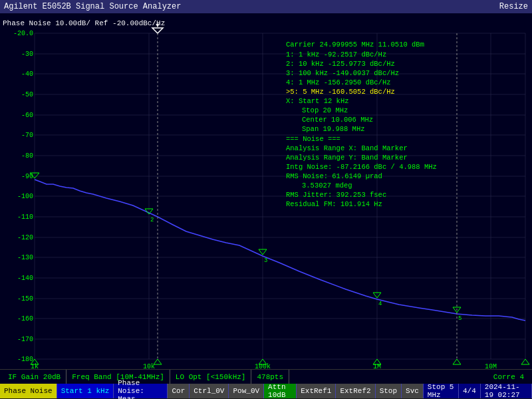  Describe the element at coordinates (342, 73) in the screenshot. I see `svg-text:3: 100 kHz -149.0937 dBc/H: 3: 100 kHz -149.0937 dBc/Hz` at that location.